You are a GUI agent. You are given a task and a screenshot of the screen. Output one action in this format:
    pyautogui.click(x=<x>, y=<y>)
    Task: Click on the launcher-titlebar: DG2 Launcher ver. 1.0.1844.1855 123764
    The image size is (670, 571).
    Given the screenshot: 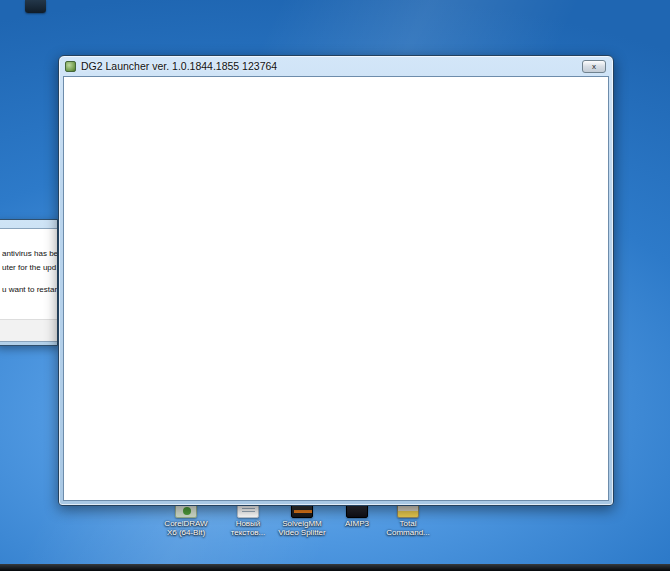 What is the action you would take?
    pyautogui.click(x=336, y=66)
    